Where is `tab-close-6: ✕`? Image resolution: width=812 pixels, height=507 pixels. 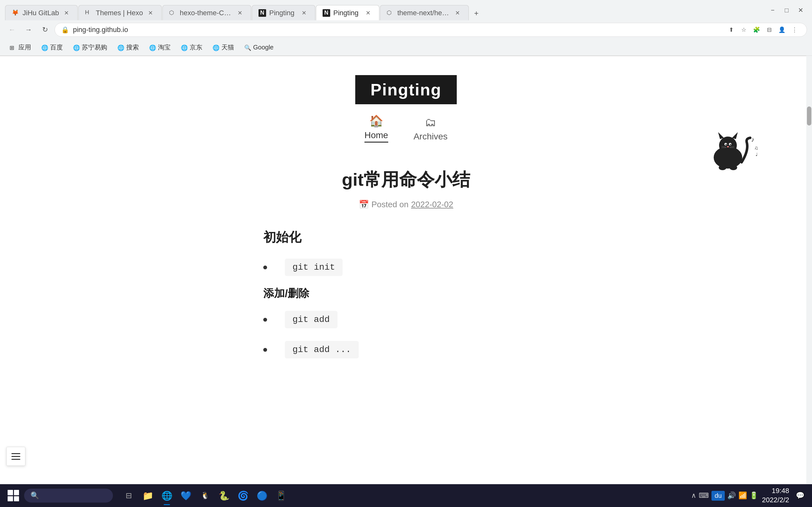 tab-close-6: ✕ is located at coordinates (458, 13).